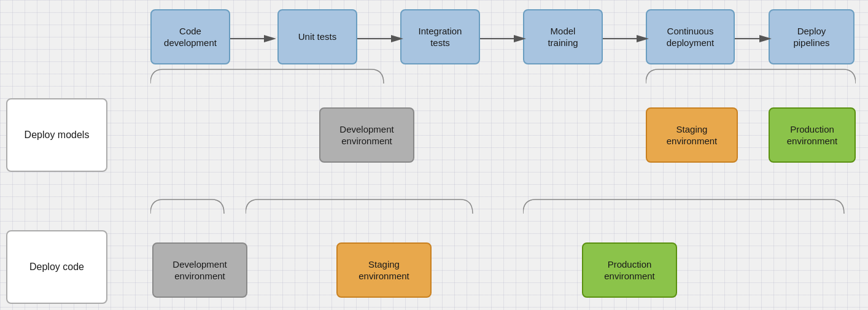 This screenshot has height=310, width=868. What do you see at coordinates (630, 270) in the screenshot?
I see `production-env-code: Production environment` at bounding box center [630, 270].